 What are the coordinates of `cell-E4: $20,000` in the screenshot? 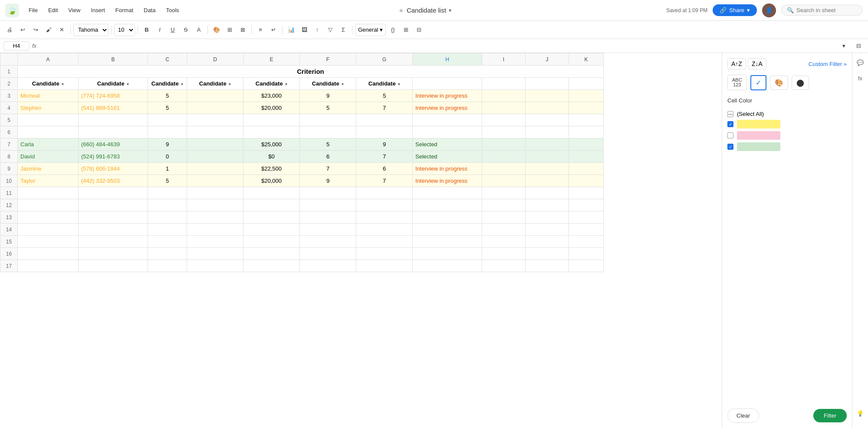 It's located at (272, 108).